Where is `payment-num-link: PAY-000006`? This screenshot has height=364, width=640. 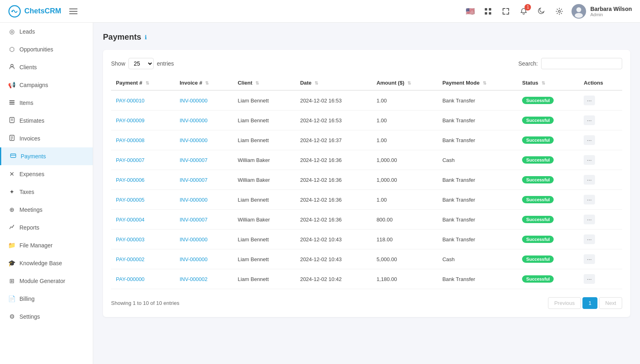
payment-num-link: PAY-000006 is located at coordinates (131, 180).